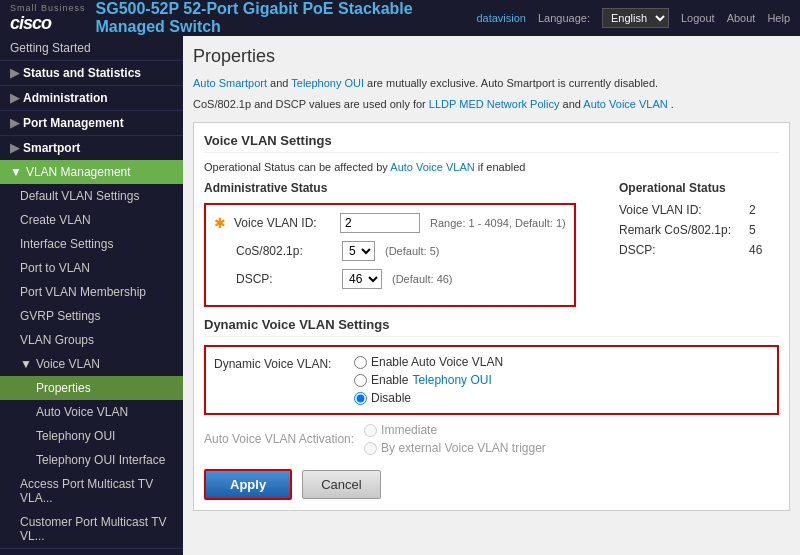  Describe the element at coordinates (92, 529) in the screenshot. I see `sidebar-item-customer-port-multicast: Customer Port Multicast TV VL...` at that location.